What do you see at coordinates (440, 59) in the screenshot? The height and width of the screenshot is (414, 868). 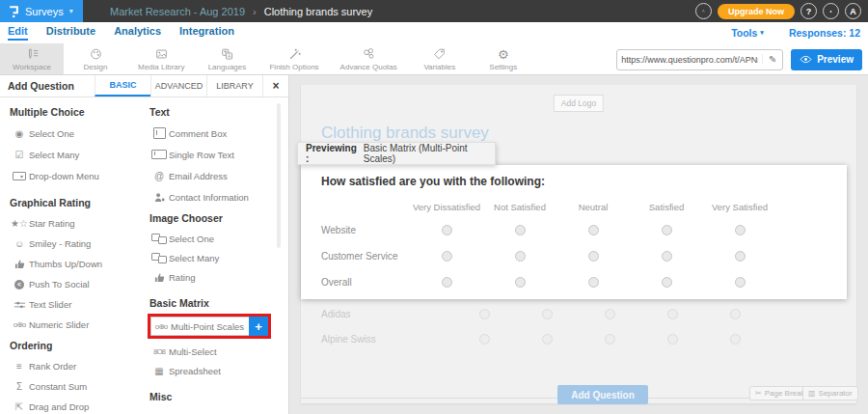 I see `toolbar-variables: Variables` at bounding box center [440, 59].